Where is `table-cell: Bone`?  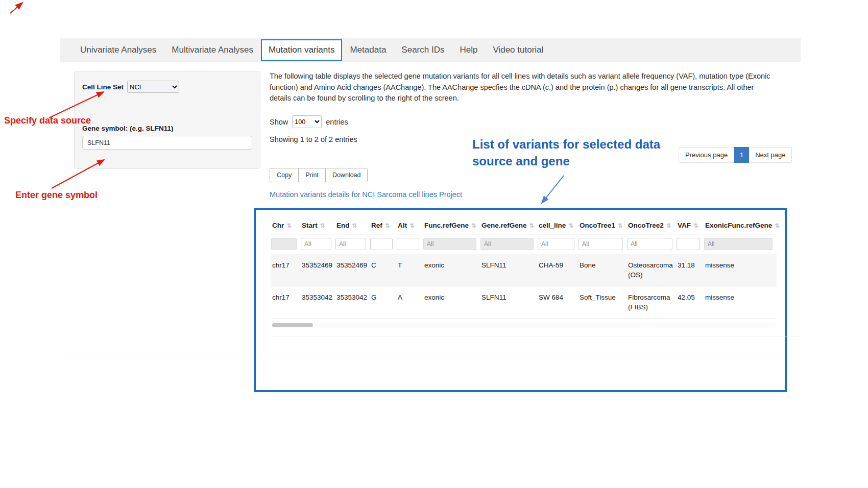 table-cell: Bone is located at coordinates (602, 271).